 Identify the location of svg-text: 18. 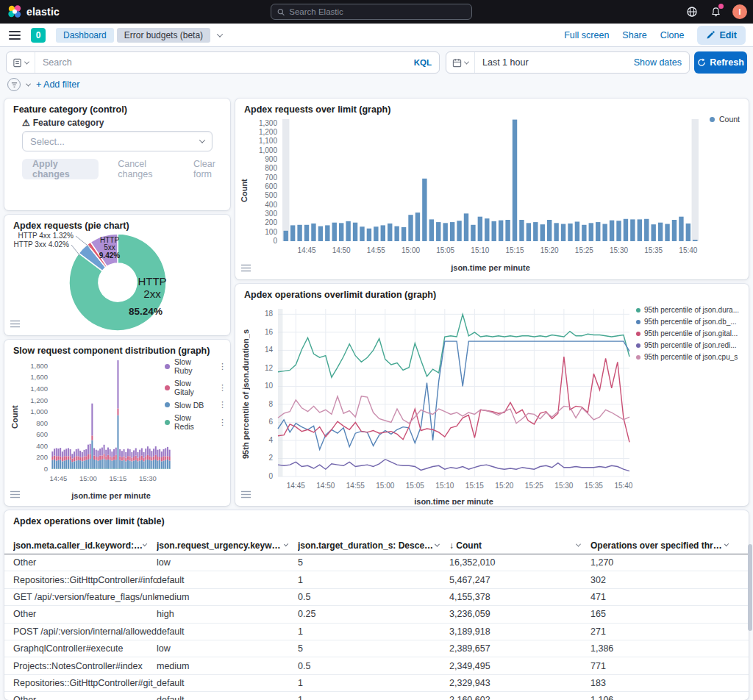
(269, 313).